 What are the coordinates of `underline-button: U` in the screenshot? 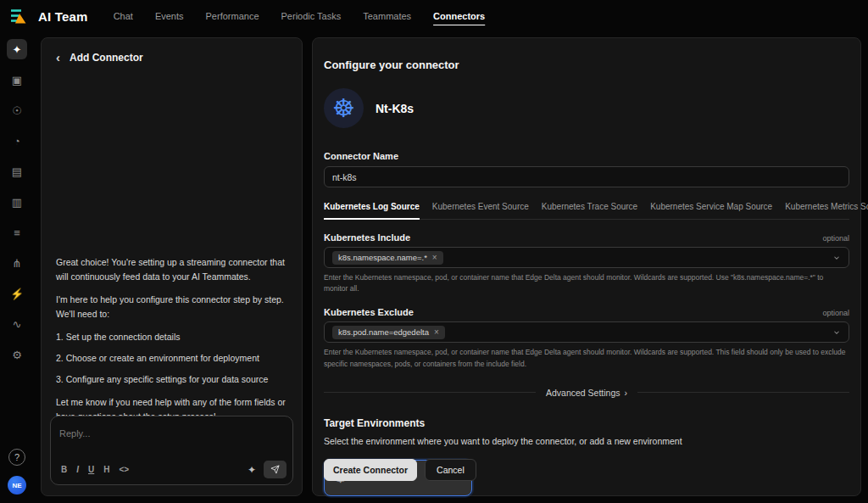 It's located at (92, 470).